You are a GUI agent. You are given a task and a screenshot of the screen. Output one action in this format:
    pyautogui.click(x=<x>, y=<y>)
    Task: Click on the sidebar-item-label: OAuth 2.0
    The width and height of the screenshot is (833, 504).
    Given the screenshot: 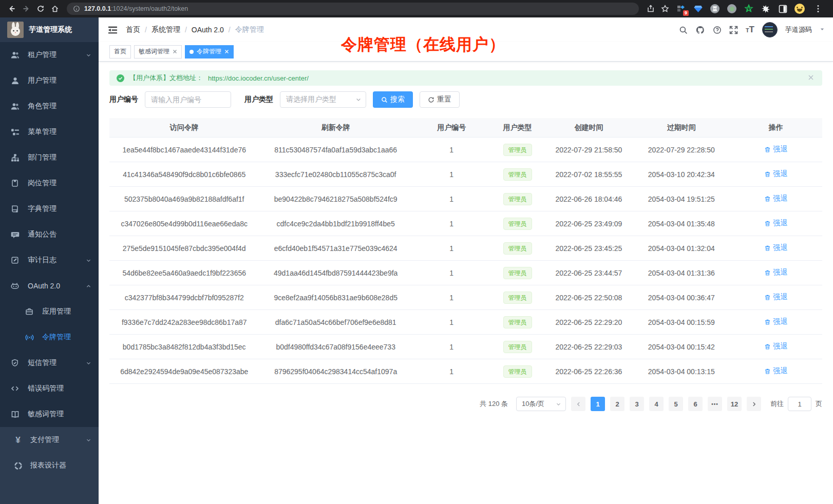 What is the action you would take?
    pyautogui.click(x=44, y=286)
    